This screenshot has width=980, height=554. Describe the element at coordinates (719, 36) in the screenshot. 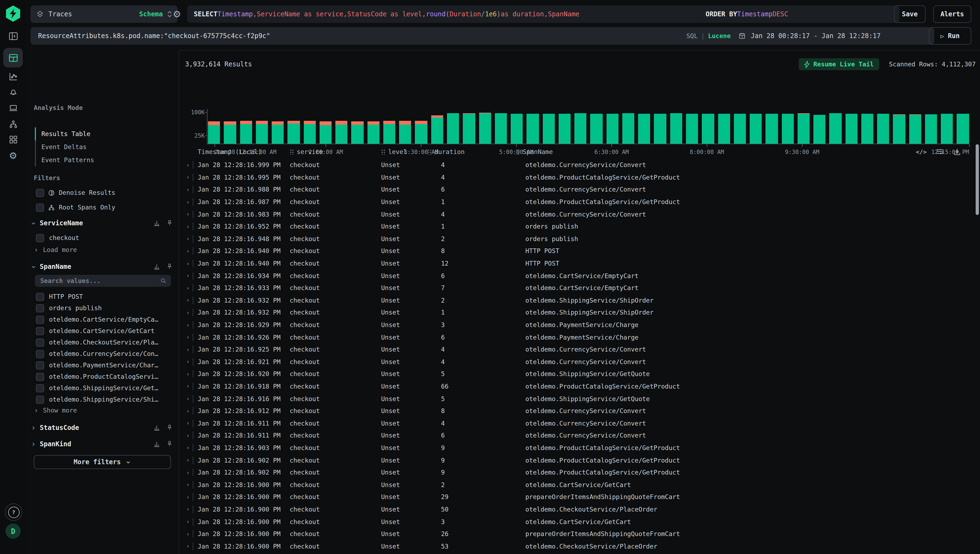

I see `language-lucene: Lucene` at that location.